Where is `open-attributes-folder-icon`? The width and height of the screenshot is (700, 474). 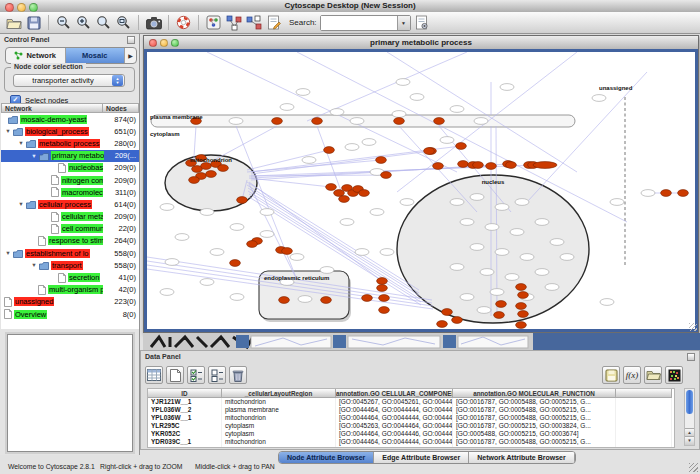
open-attributes-folder-icon is located at coordinates (653, 375).